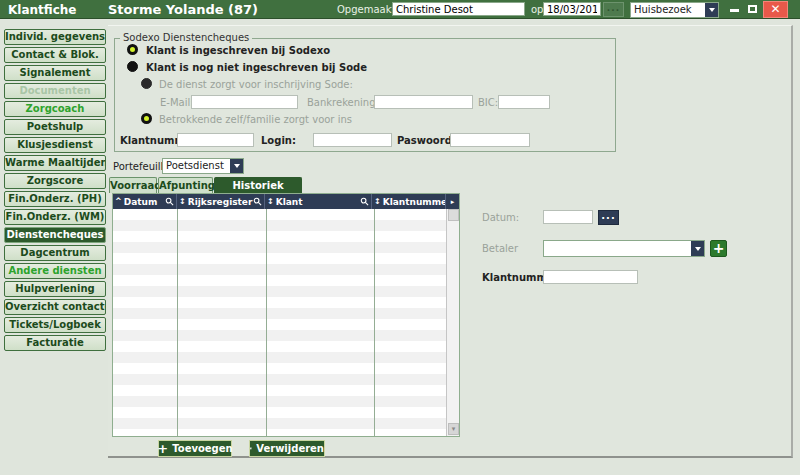  I want to click on sidebar-item-facturatie: Facturatie, so click(55, 343).